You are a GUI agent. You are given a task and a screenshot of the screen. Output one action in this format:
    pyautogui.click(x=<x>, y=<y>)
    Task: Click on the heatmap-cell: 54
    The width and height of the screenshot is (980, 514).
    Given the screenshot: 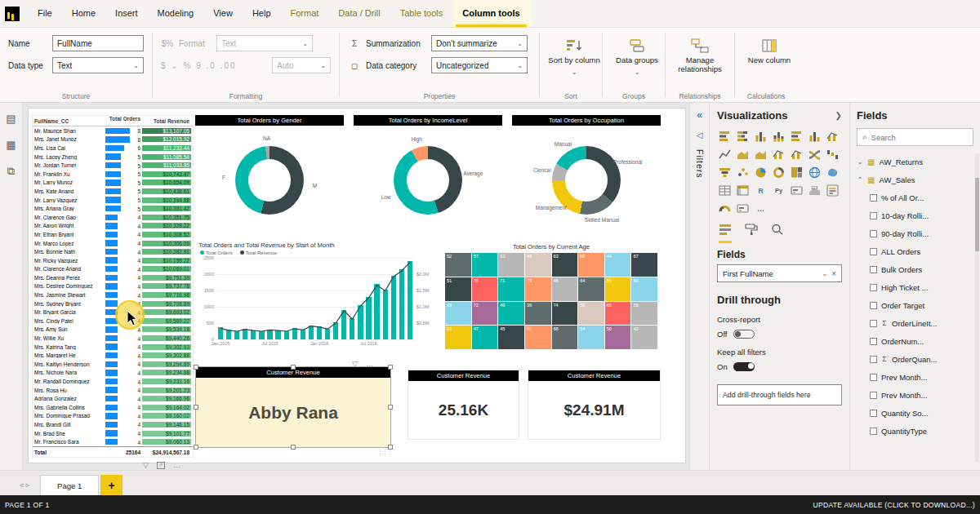 What is the action you would take?
    pyautogui.click(x=591, y=338)
    